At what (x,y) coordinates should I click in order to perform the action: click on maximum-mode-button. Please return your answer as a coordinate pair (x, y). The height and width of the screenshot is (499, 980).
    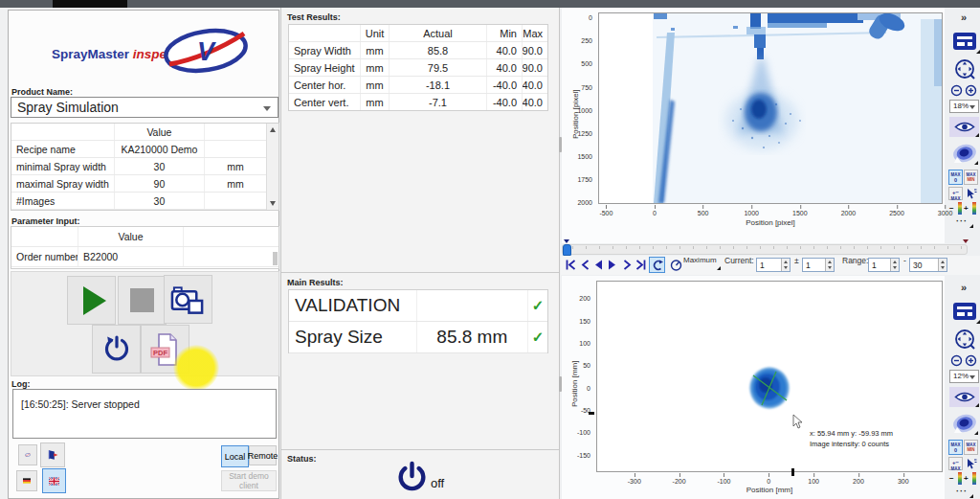
    Looking at the image, I should click on (676, 264).